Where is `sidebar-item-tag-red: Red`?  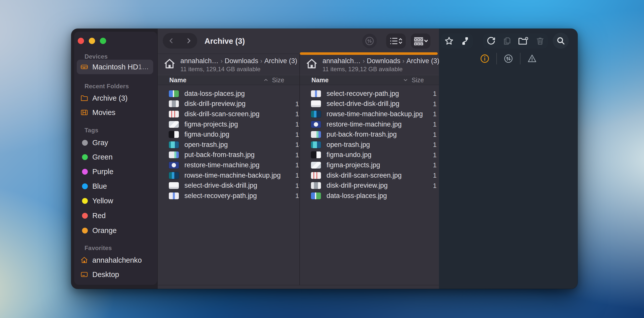
sidebar-item-tag-red: Red is located at coordinates (115, 216).